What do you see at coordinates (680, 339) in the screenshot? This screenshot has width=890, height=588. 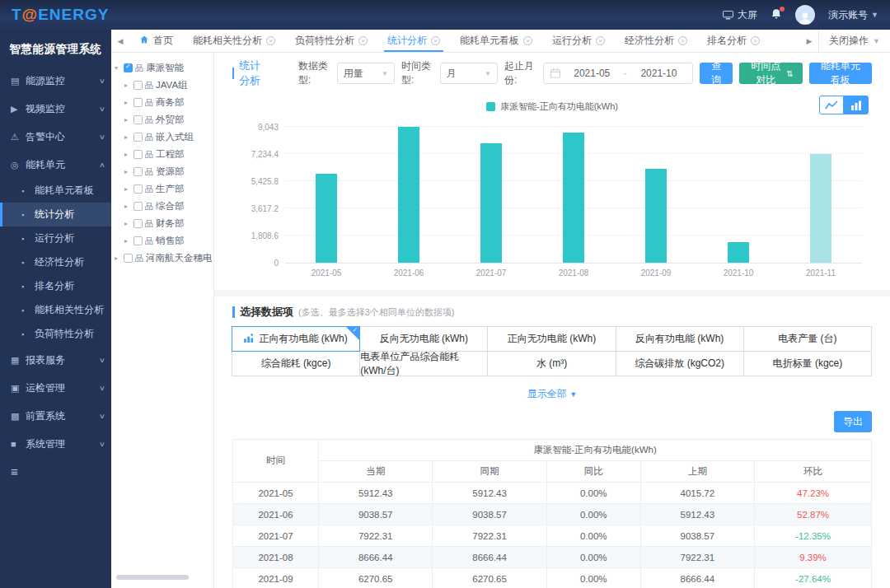 I see `data-item-反向有功电能 (kWh): 反向有功电能 (kWh)` at bounding box center [680, 339].